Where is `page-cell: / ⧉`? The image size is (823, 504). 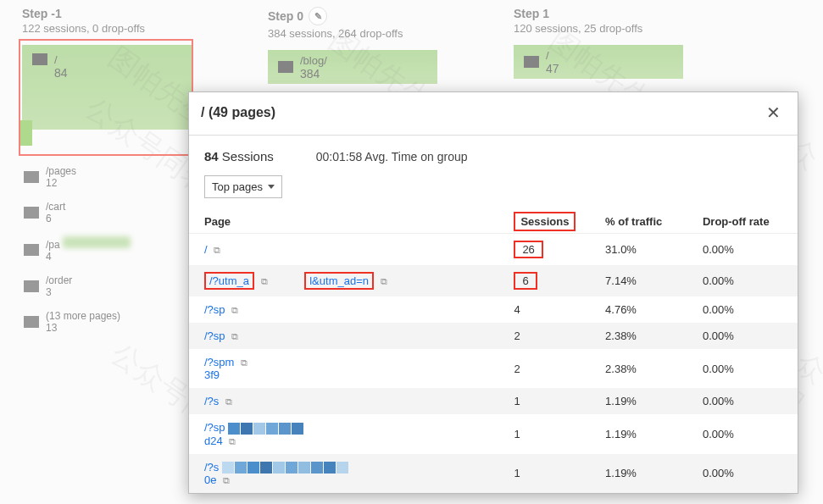 page-cell: / ⧉ is located at coordinates (348, 250).